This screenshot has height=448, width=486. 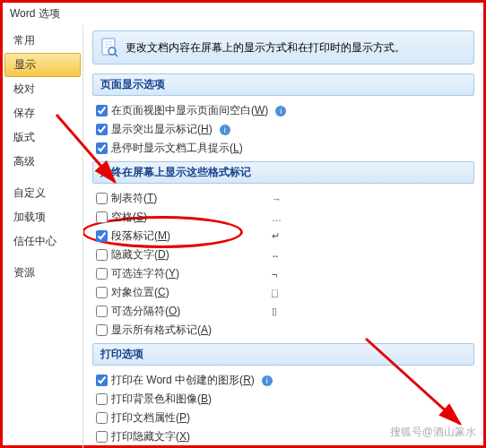 What do you see at coordinates (276, 218) in the screenshot?
I see `format-symbol: …` at bounding box center [276, 218].